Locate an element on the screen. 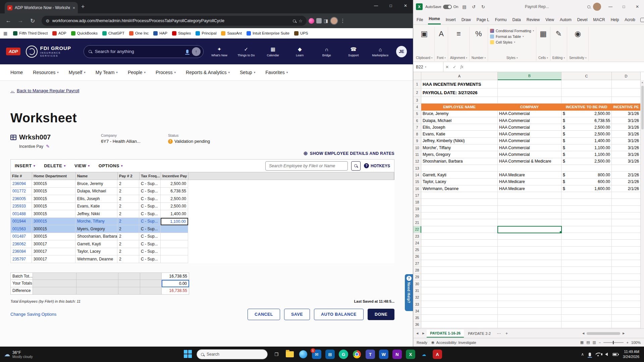 The height and width of the screenshot is (362, 644). cell-C8: $2,500.00 is located at coordinates (587, 134).